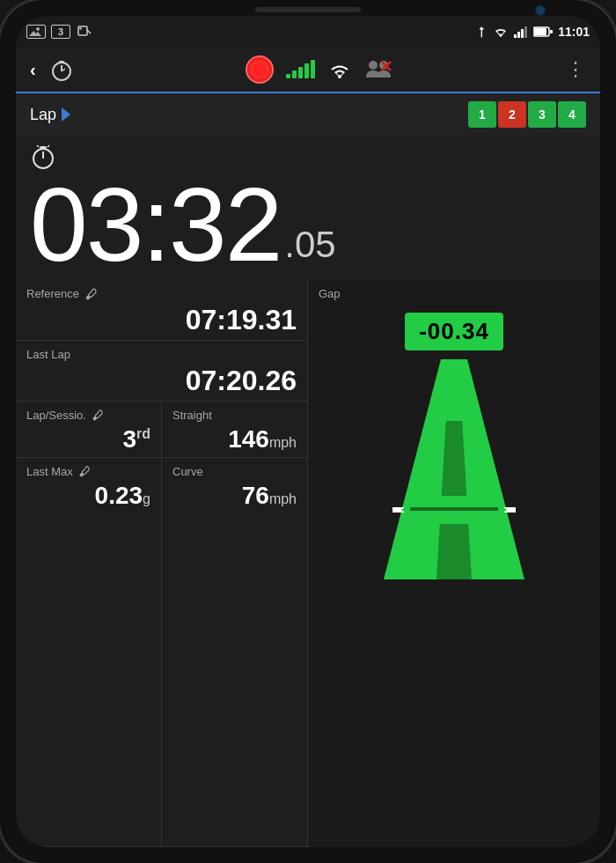 This screenshot has height=863, width=616. Describe the element at coordinates (482, 114) in the screenshot. I see `lap-tab-1: 1` at that location.